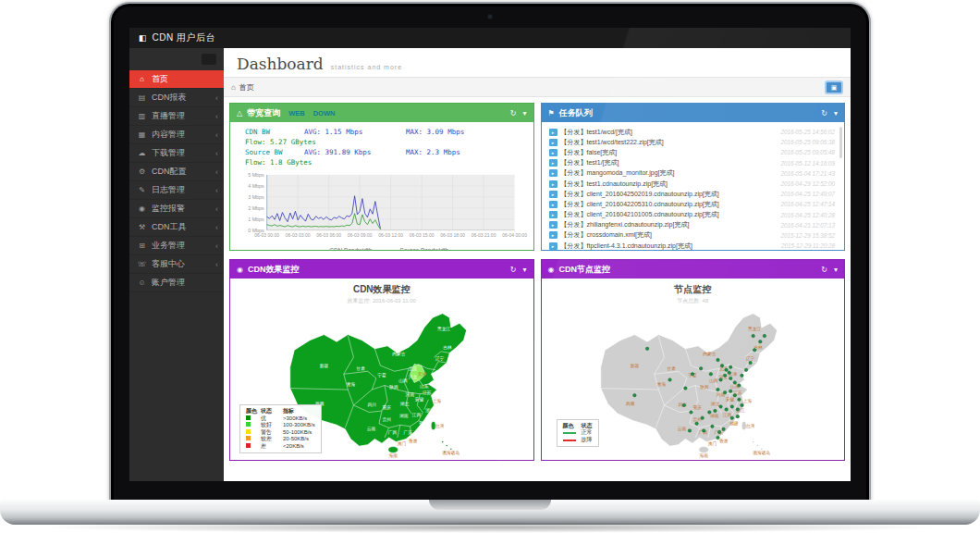 This screenshot has width=980, height=545. Describe the element at coordinates (382, 186) in the screenshot. I see `bandwidth-panel-body: CDN BWAVG: 1.15 MbpsMAX: 3.09 MbpsFlow: …` at that location.